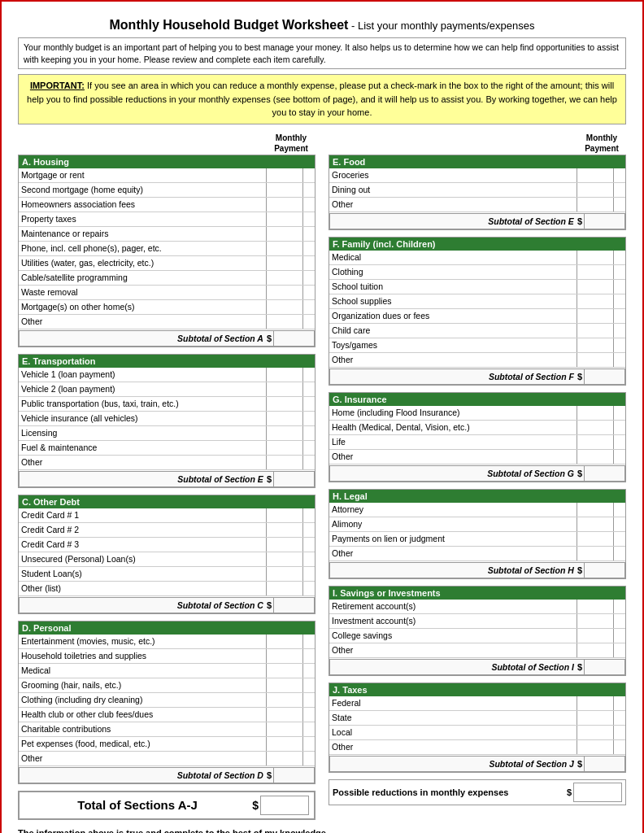  Describe the element at coordinates (167, 560) in the screenshot. I see `table-row: Unsecured (Personal) Loan(s)` at that location.